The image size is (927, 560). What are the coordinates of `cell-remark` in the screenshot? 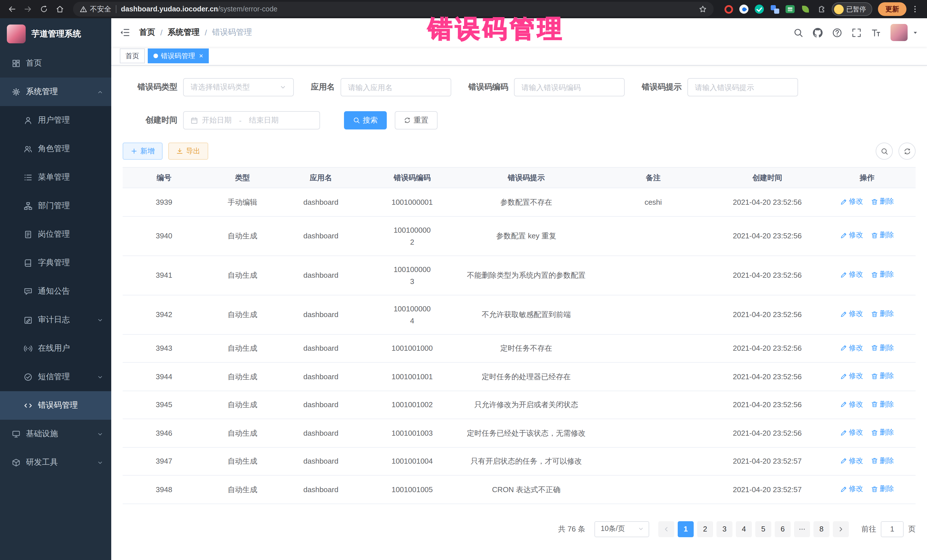 It's located at (653, 275).